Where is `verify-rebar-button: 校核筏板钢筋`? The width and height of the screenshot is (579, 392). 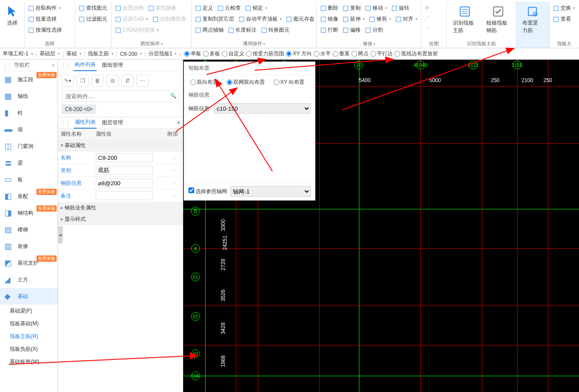
verify-rebar-button: 校核筏板钢筋 is located at coordinates (498, 20).